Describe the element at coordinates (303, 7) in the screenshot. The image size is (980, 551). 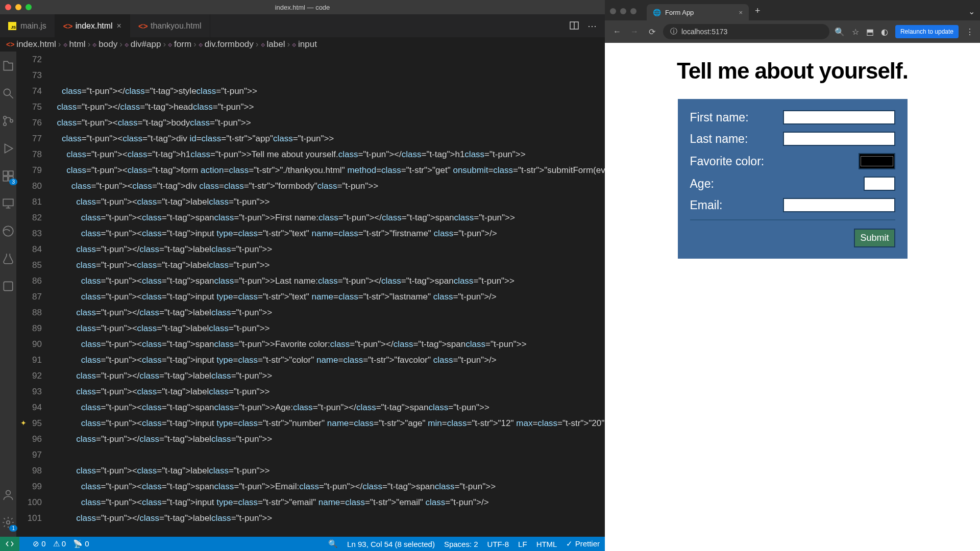
I see `window-title: index.html — code` at that location.